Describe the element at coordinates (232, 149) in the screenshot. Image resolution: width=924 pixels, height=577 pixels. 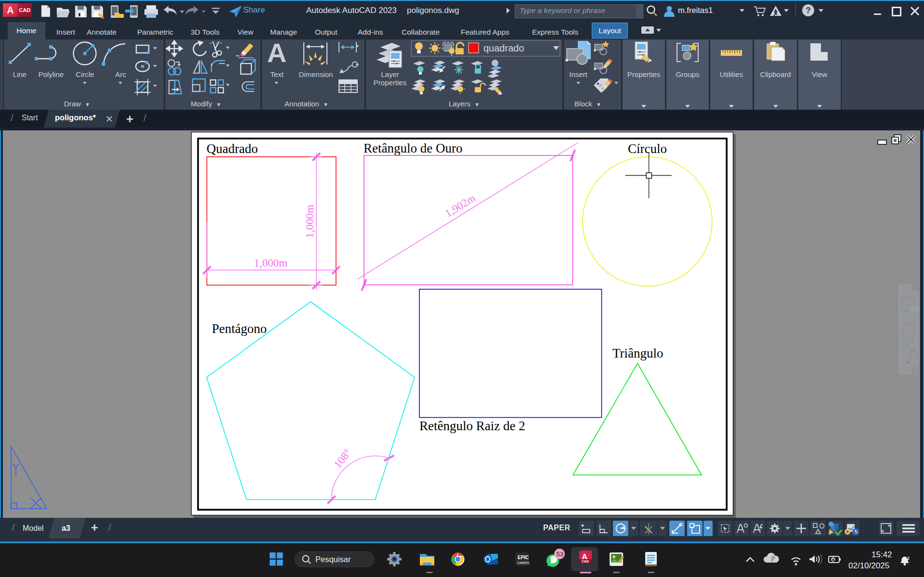
I see `svg-text: Quadrado` at that location.